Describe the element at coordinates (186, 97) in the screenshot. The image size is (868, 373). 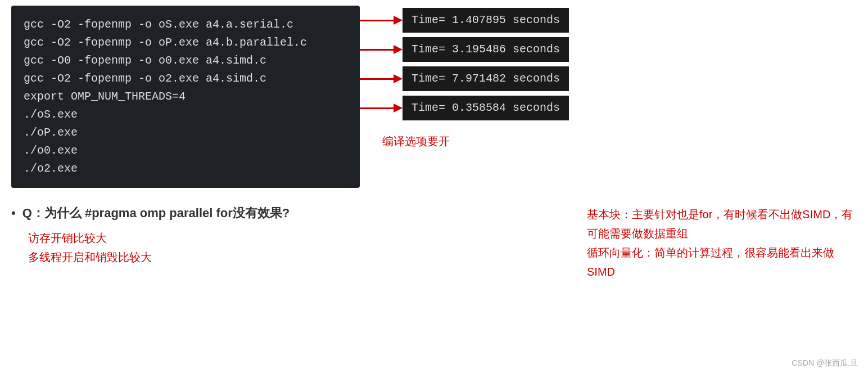
I see `terminal-line-5: export OMP_NUM_THREADS=4` at that location.